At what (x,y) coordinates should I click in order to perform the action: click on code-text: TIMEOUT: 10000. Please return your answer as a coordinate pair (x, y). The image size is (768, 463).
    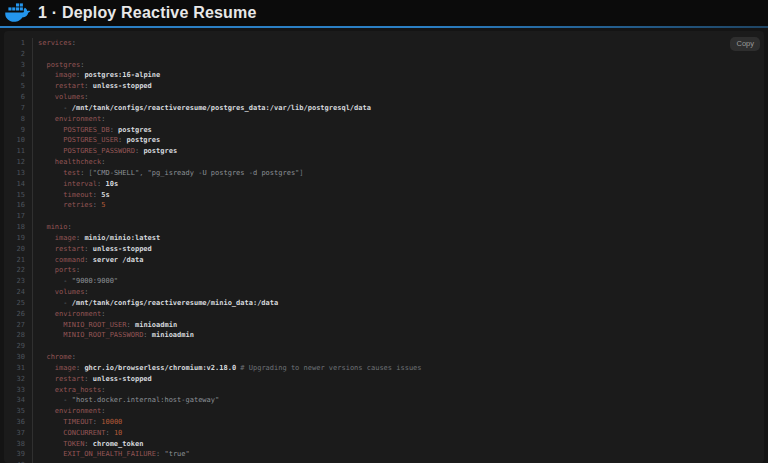
    Looking at the image, I should click on (78, 422).